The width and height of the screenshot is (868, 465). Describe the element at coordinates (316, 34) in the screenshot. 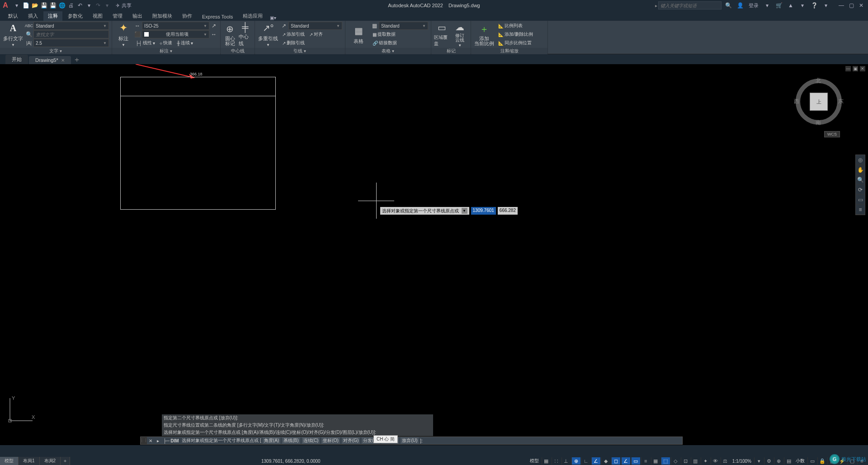

I see `alignleader-button: ↗ 对齐` at that location.